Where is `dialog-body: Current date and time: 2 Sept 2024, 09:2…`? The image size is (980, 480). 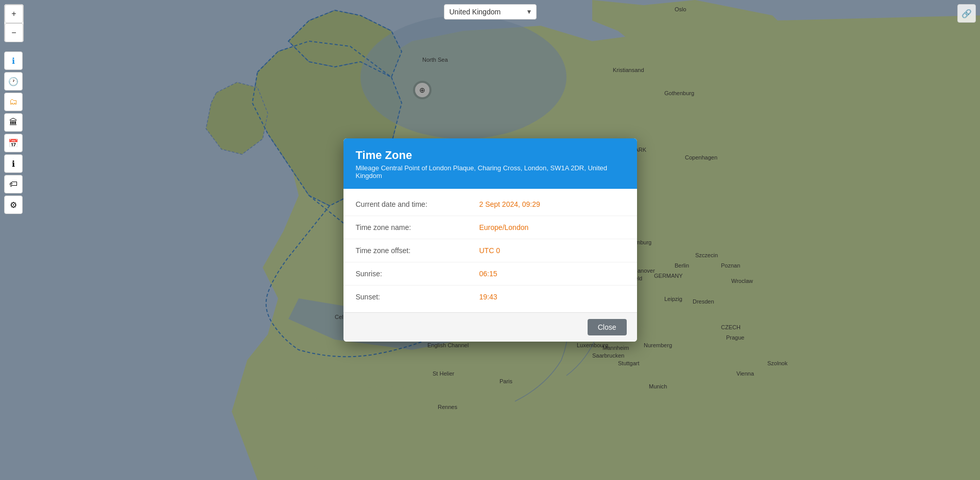 dialog-body: Current date and time: 2 Sept 2024, 09:2… is located at coordinates (490, 251).